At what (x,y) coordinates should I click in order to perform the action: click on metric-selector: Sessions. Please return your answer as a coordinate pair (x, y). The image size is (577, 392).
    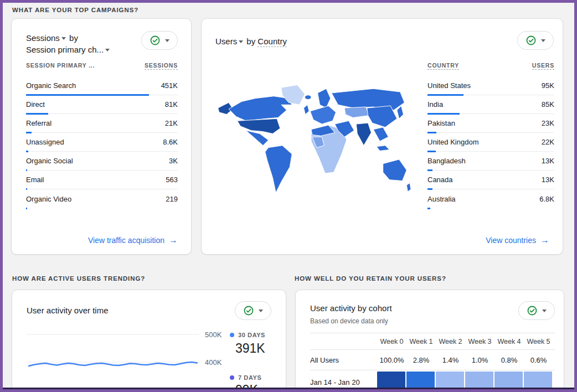
    Looking at the image, I should click on (43, 38).